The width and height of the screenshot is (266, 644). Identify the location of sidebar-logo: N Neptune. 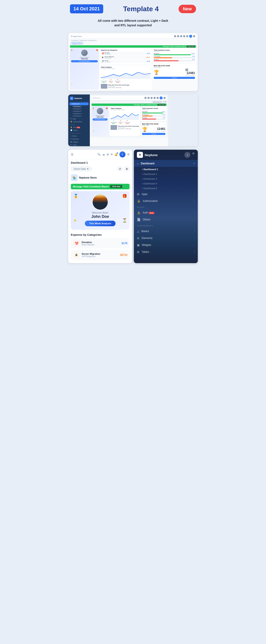
(79, 98).